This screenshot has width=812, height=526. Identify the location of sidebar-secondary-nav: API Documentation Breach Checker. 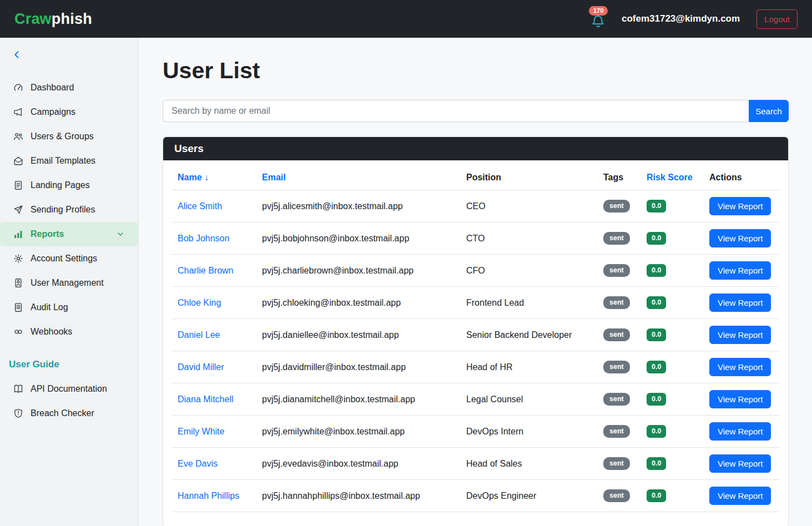
(69, 401).